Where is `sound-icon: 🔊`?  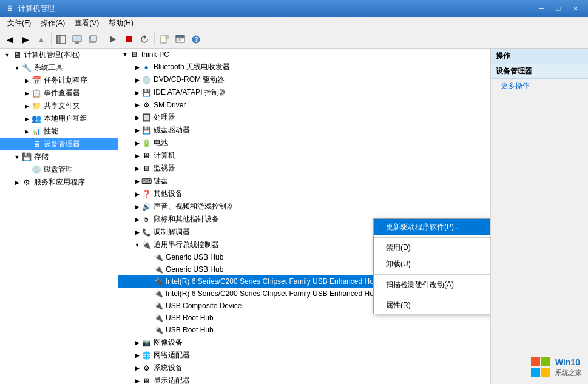
sound-icon: 🔊 is located at coordinates (146, 207).